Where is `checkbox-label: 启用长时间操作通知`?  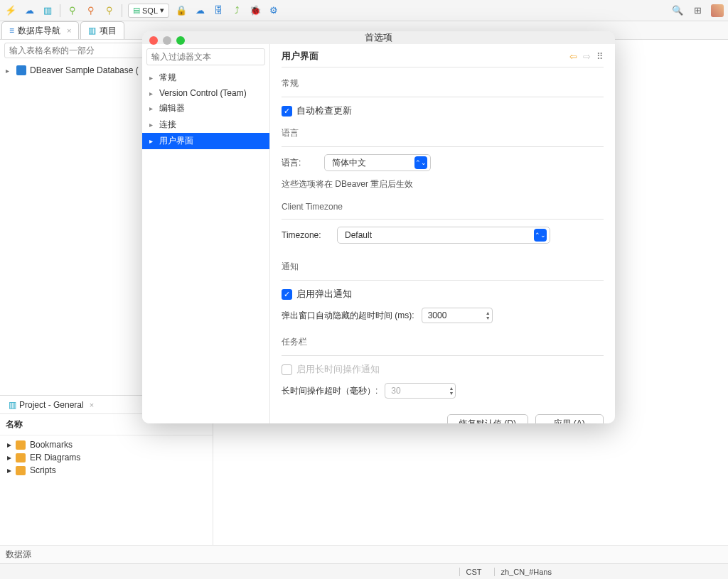 checkbox-label: 启用长时间操作通知 is located at coordinates (338, 369).